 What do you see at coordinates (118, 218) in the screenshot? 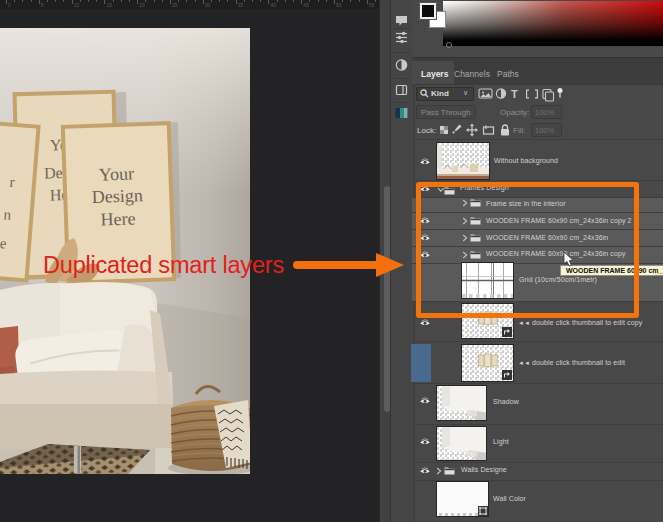
I see `svg-text: Here` at bounding box center [118, 218].